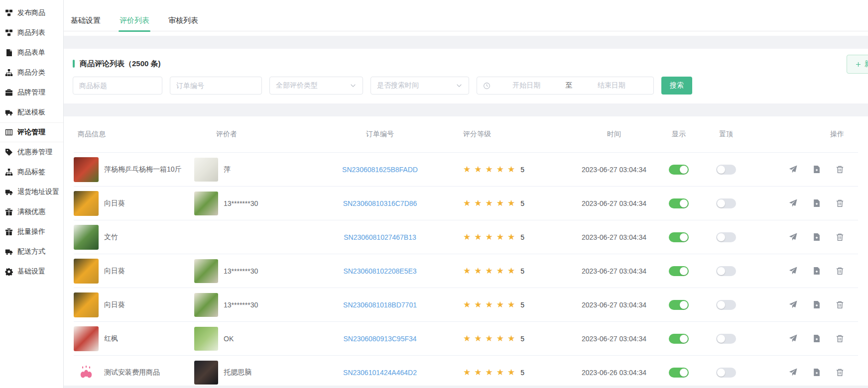  Describe the element at coordinates (121, 64) in the screenshot. I see `page-title: 商品评论列表（2500 条)` at that location.